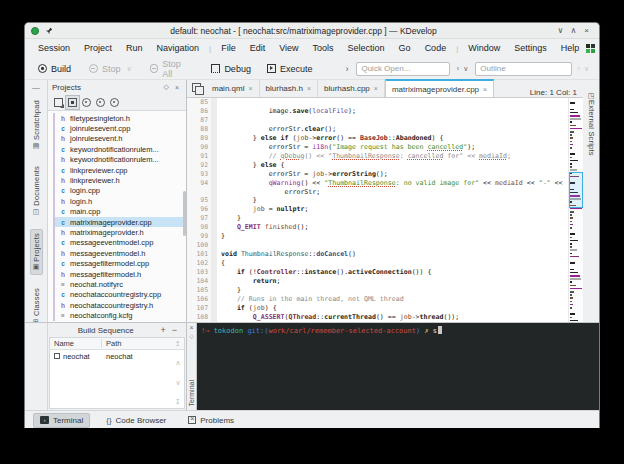 Image resolution: width=624 pixels, height=464 pixels. I want to click on tree-item: hneochataccountregistry.h, so click(120, 305).